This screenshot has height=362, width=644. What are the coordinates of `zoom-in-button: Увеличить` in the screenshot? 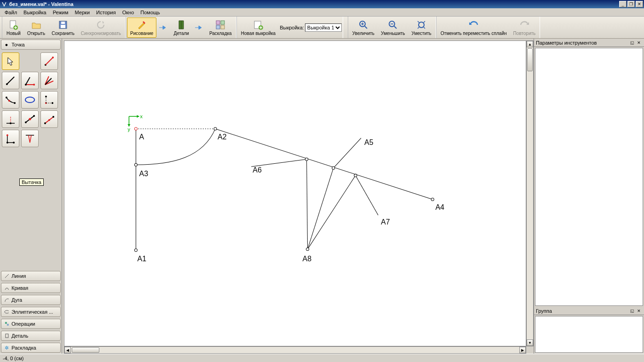 It's located at (363, 28).